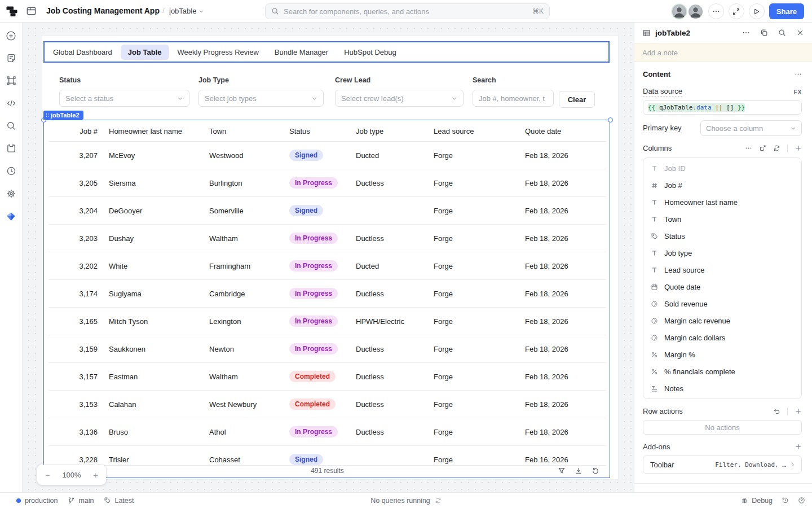 This screenshot has width=812, height=508. Describe the element at coordinates (722, 338) in the screenshot. I see `column-list-item-margin-calc-dollars: Margin calc dollars` at that location.